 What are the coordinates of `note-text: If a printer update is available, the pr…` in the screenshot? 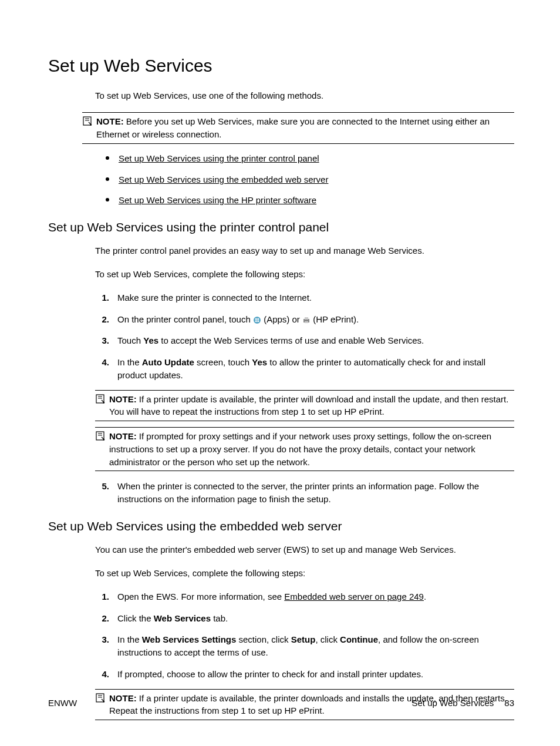 It's located at (309, 405).